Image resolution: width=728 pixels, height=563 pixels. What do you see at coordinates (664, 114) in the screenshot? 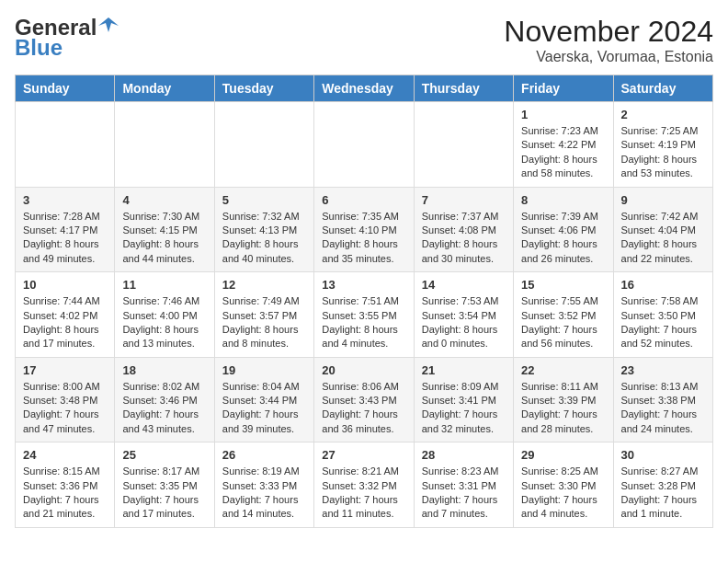
I see `day-number: 2` at bounding box center [664, 114].